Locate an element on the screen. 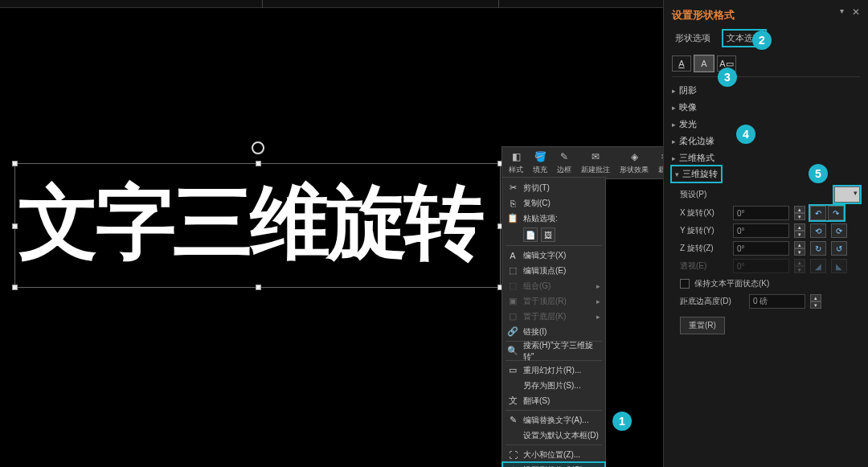  fill-button: 🪣填充 is located at coordinates (540, 162).